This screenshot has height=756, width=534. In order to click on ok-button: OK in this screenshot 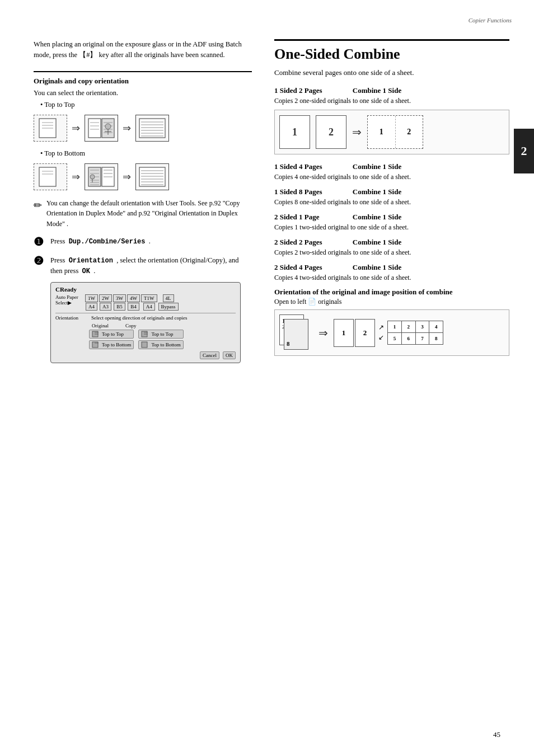, I will do `click(229, 355)`.